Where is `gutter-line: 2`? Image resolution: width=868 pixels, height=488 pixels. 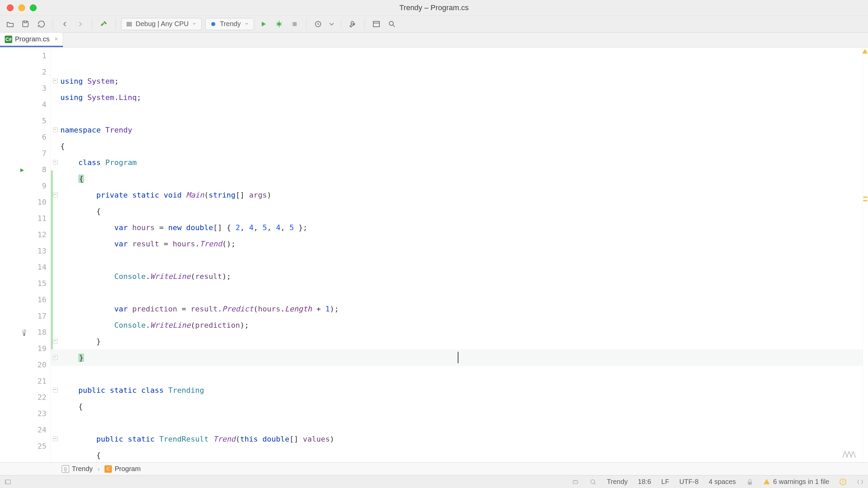 gutter-line: 2 is located at coordinates (25, 72).